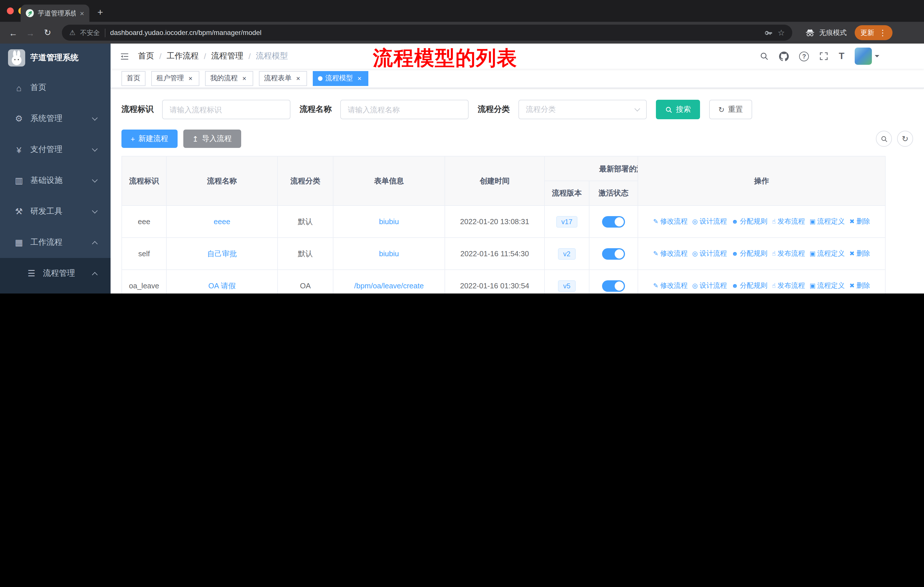 This screenshot has height=587, width=924. I want to click on reset-button-label: 重置, so click(735, 110).